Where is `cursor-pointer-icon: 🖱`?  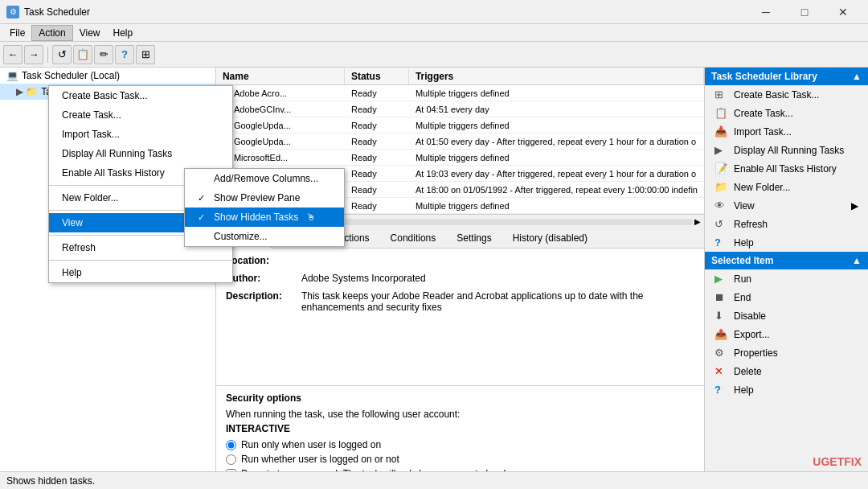 cursor-pointer-icon: 🖱 is located at coordinates (311, 217).